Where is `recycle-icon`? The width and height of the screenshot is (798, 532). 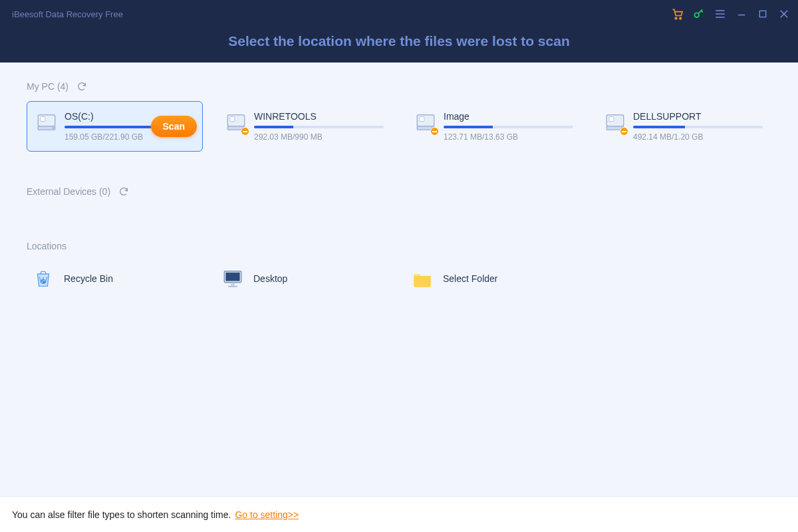
recycle-icon is located at coordinates (43, 279).